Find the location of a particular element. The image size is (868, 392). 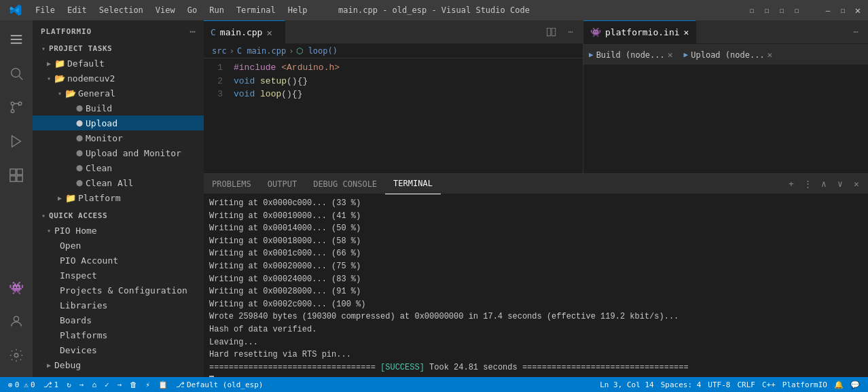

tree-item-build: ⬤ Build is located at coordinates (118, 108).